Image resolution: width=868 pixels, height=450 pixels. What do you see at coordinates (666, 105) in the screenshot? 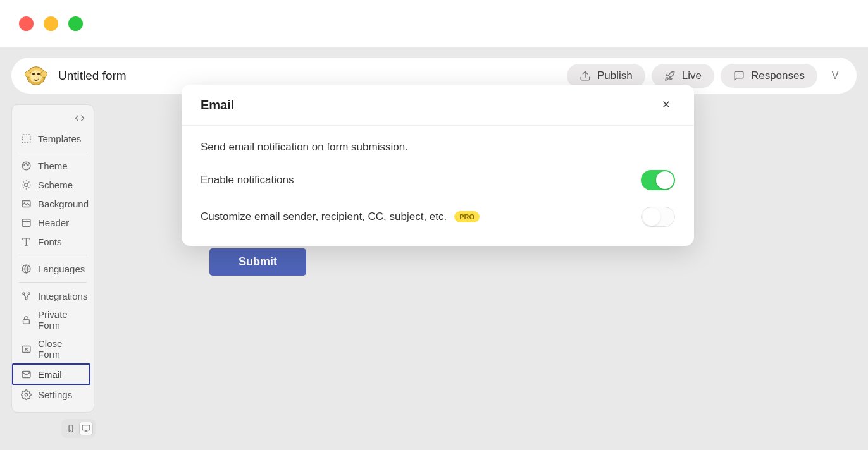
I see `close-icon` at bounding box center [666, 105].